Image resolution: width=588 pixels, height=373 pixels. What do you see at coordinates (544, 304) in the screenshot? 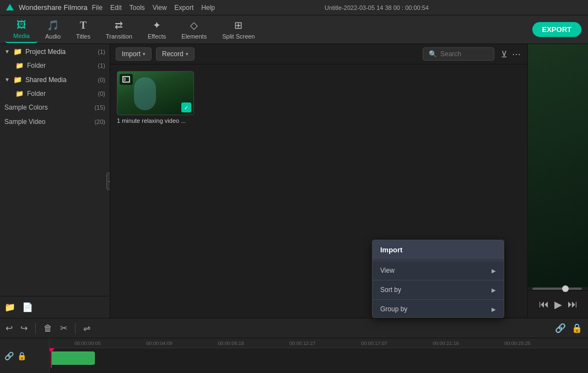
I see `preview-prev-button: ⏮` at bounding box center [544, 304].